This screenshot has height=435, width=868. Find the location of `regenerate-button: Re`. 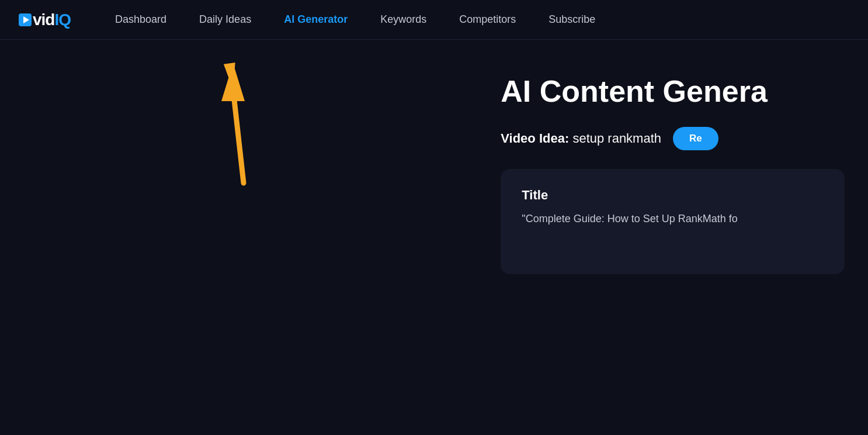

regenerate-button: Re is located at coordinates (696, 139).